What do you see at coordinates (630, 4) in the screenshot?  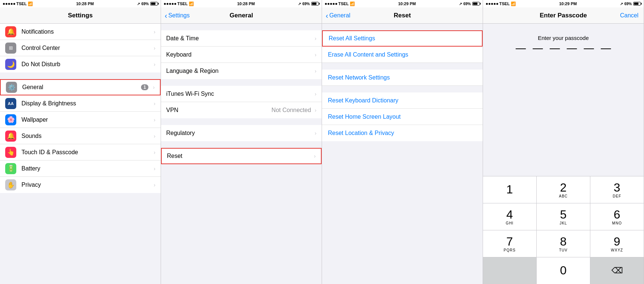 I see `status-right-4: ↗ 69%` at bounding box center [630, 4].